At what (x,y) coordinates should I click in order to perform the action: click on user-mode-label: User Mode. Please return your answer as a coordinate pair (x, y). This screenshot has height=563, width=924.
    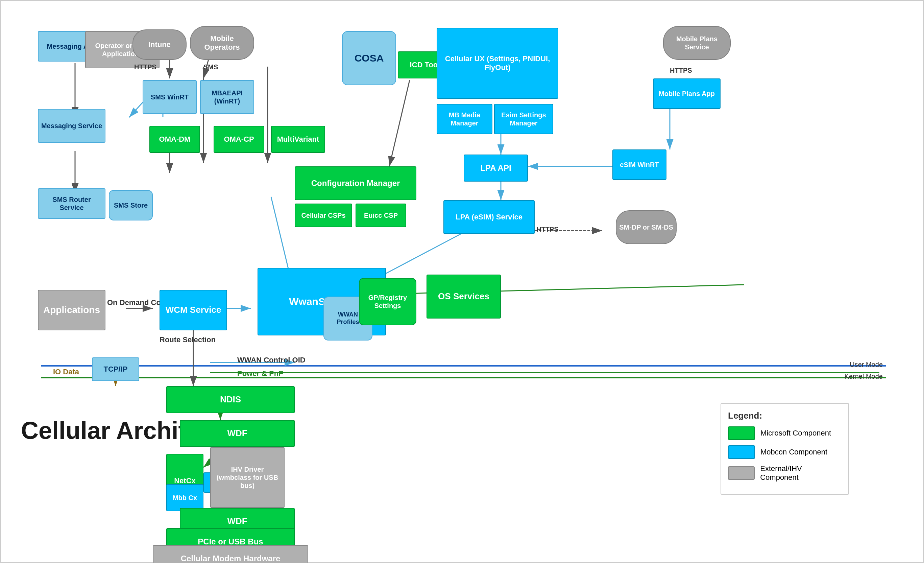
    Looking at the image, I should click on (866, 365).